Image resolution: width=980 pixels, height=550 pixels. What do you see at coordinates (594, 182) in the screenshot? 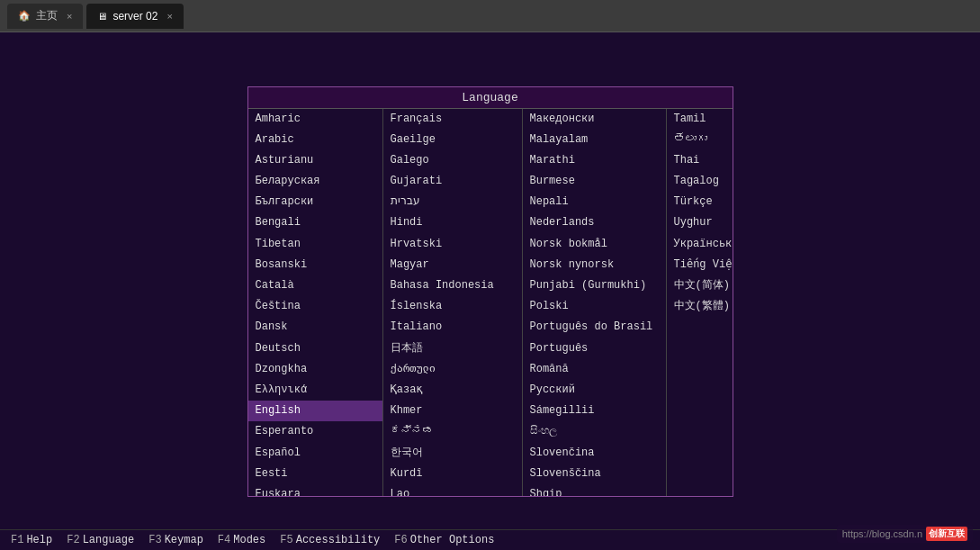
I see `lang-burmese: Burmese` at bounding box center [594, 182].